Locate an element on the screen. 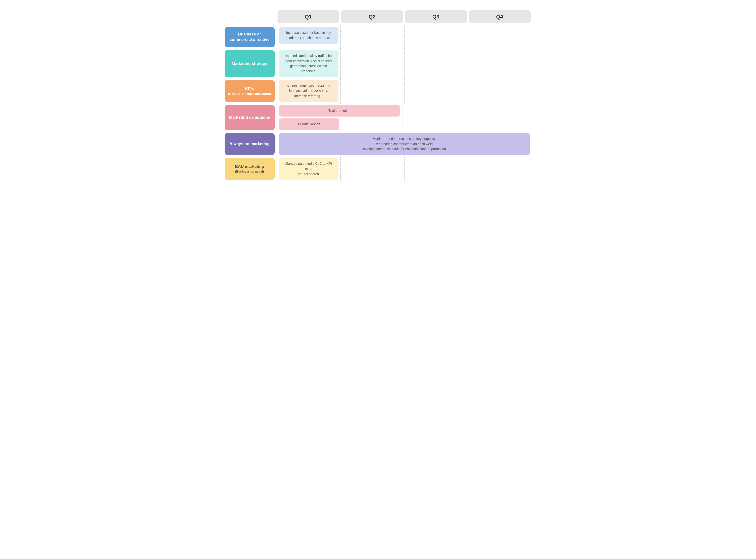 This screenshot has width=756, height=559. label-campaigns: Marketing campaigns is located at coordinates (250, 118).